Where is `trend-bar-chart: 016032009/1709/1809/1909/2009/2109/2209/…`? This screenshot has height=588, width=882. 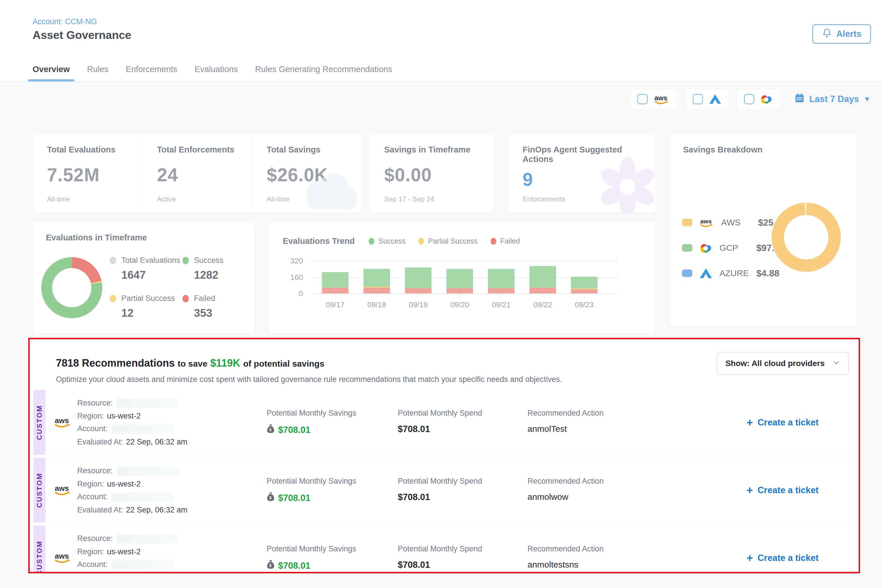
trend-bar-chart: 016032009/1709/1809/1909/2009/2109/2209/… is located at coordinates (462, 278).